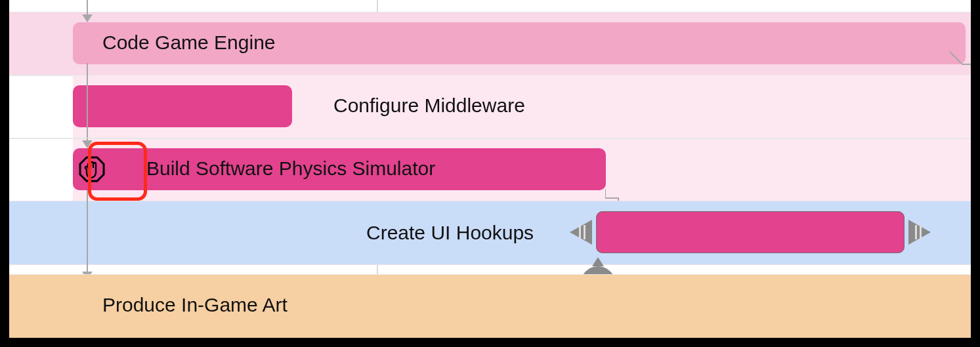 This screenshot has height=347, width=980. I want to click on task-label: Produce In-Game Art, so click(195, 305).